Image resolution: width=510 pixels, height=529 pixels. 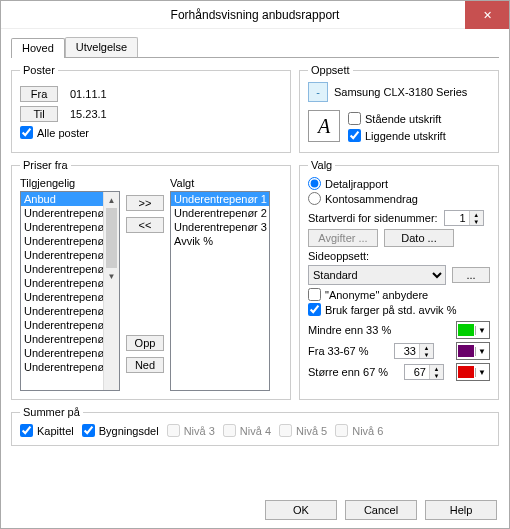 I want to click on list-item: Underentrepenør 3, so click(x=220, y=227).